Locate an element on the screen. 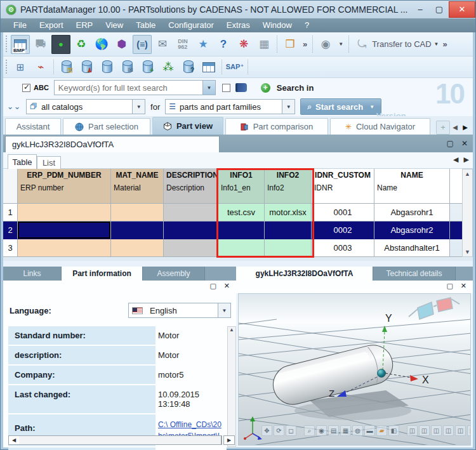  shopping-cart-button: ⛟ is located at coordinates (41, 44).